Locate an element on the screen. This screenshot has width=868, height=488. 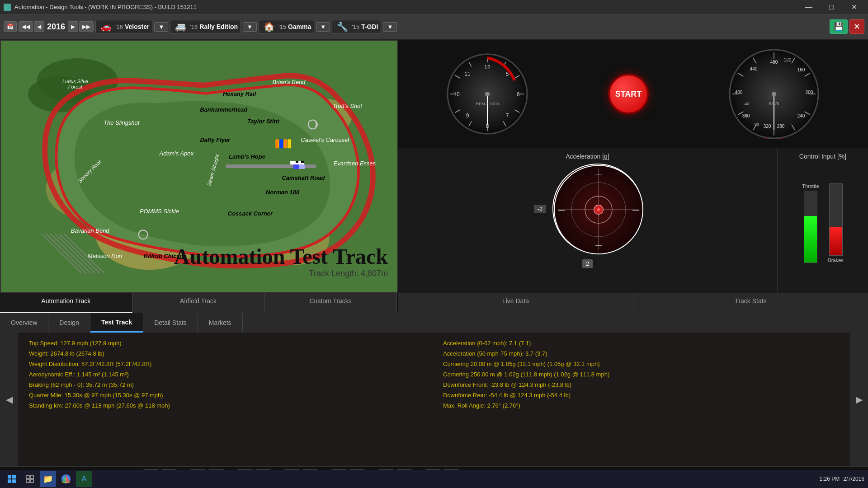
track-tabs: Automation Track Airfield Track Custom T… is located at coordinates (199, 303).